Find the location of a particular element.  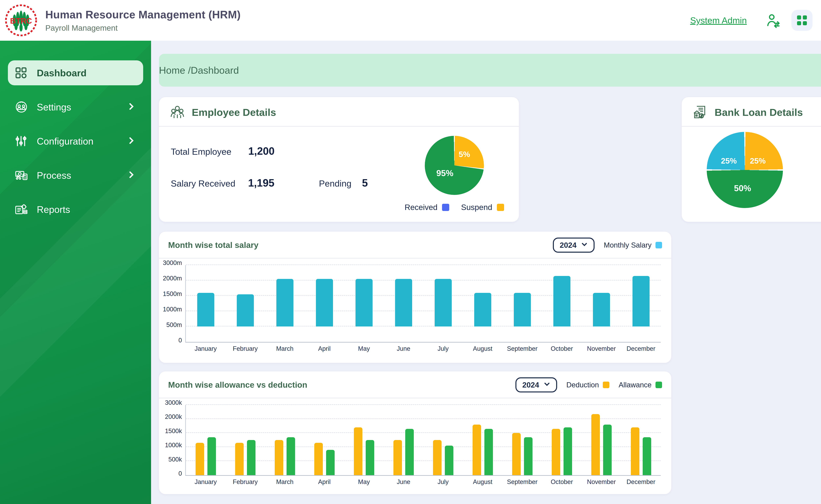

allowance-swatch is located at coordinates (659, 385).